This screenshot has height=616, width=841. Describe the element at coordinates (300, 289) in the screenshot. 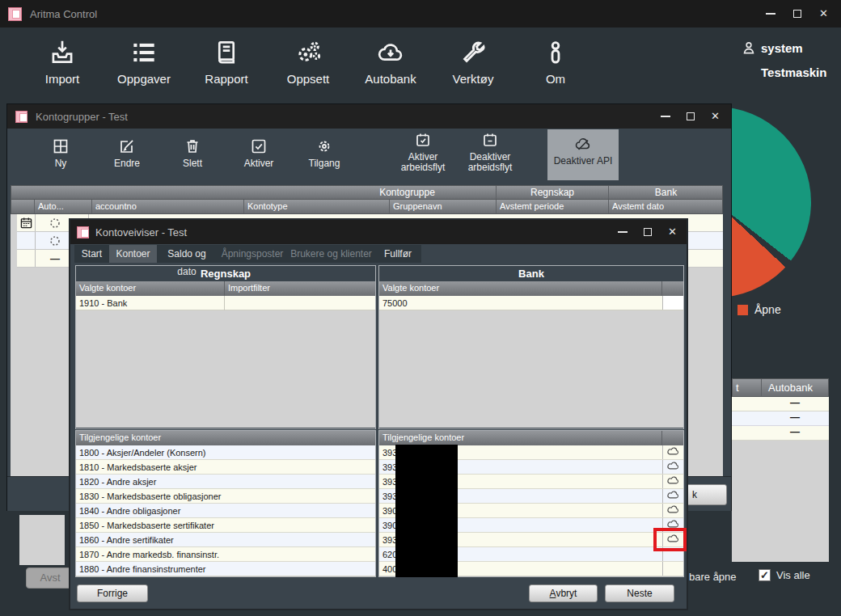

I see `col-importfilter: Importfilter` at that location.